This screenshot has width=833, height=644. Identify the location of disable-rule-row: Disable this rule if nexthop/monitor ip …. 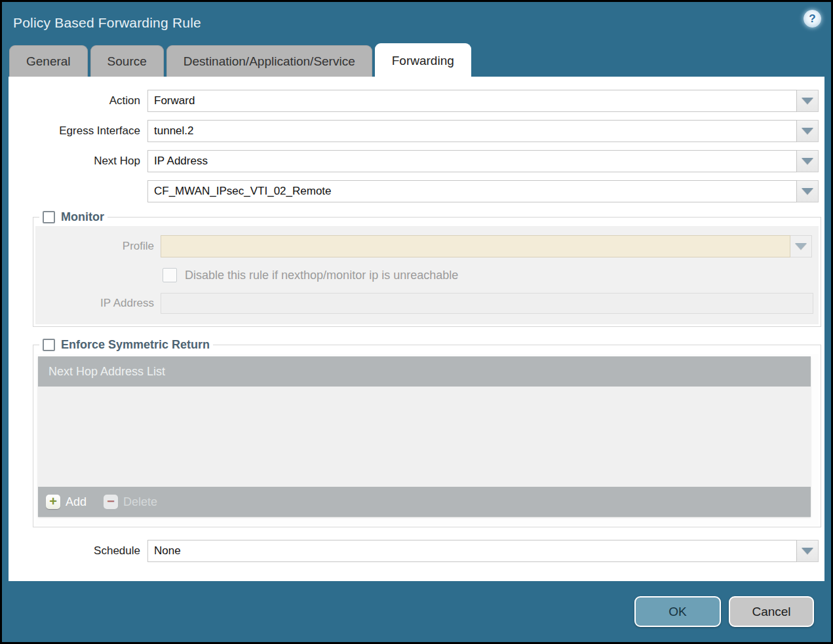
(490, 275).